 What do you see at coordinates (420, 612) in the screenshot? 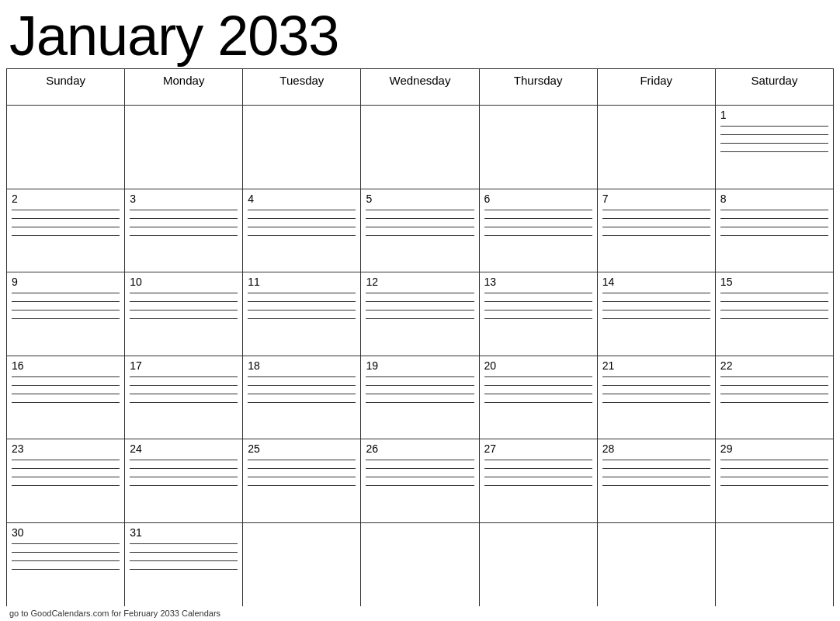
I see `footer-text: go to GoodCalendars.com for February 203…` at bounding box center [420, 612].